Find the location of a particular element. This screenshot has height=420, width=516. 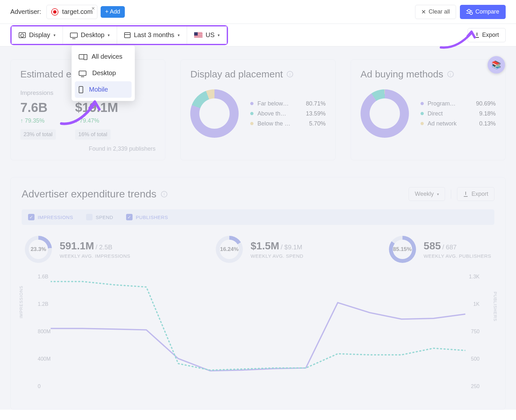

device-option-mobile: Mobile is located at coordinates (103, 90).